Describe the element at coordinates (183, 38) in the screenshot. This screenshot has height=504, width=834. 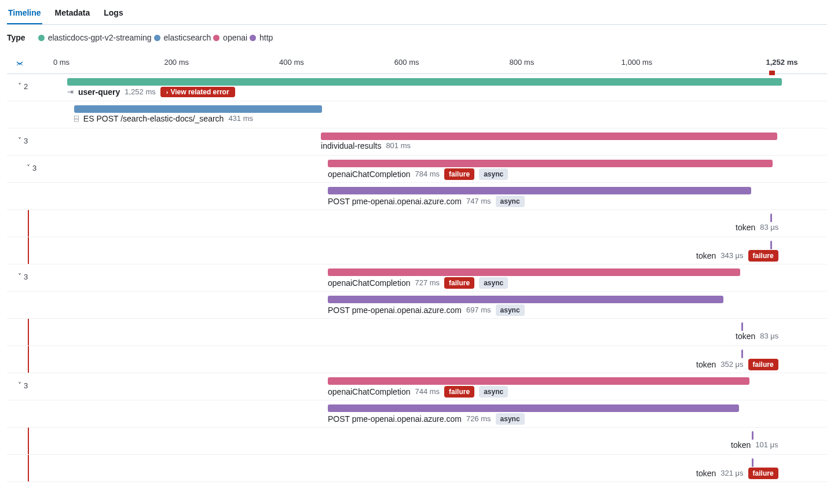
I see `legend-item: elasticsearch` at that location.